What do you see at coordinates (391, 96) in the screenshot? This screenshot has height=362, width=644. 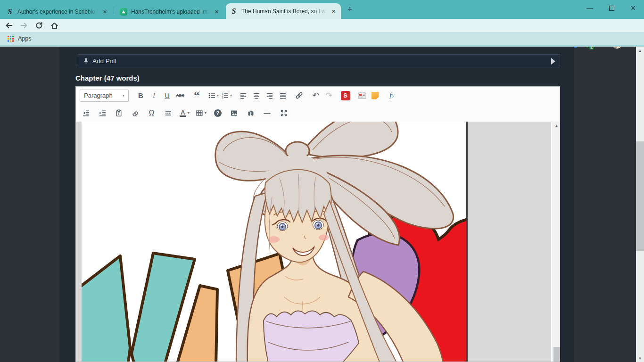 I see `footnote-button: f3` at bounding box center [391, 96].